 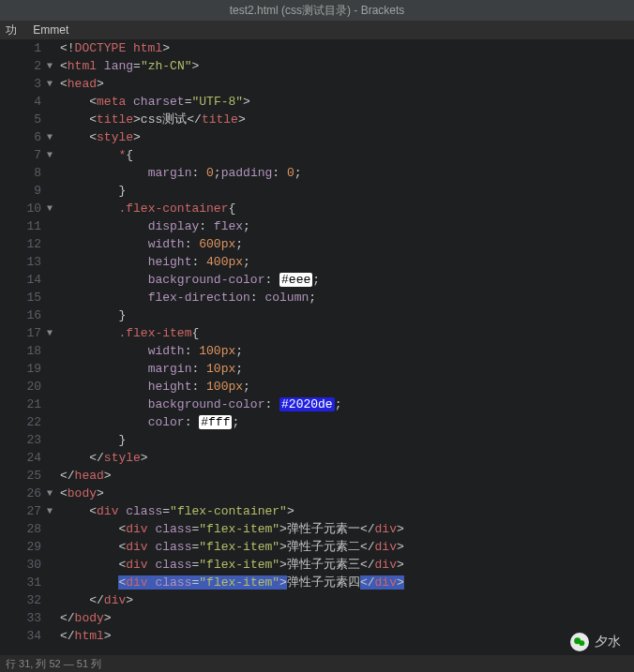 What do you see at coordinates (317, 10) in the screenshot?
I see `window-titlebar: test2.html (css测试目录) - Brackets` at bounding box center [317, 10].